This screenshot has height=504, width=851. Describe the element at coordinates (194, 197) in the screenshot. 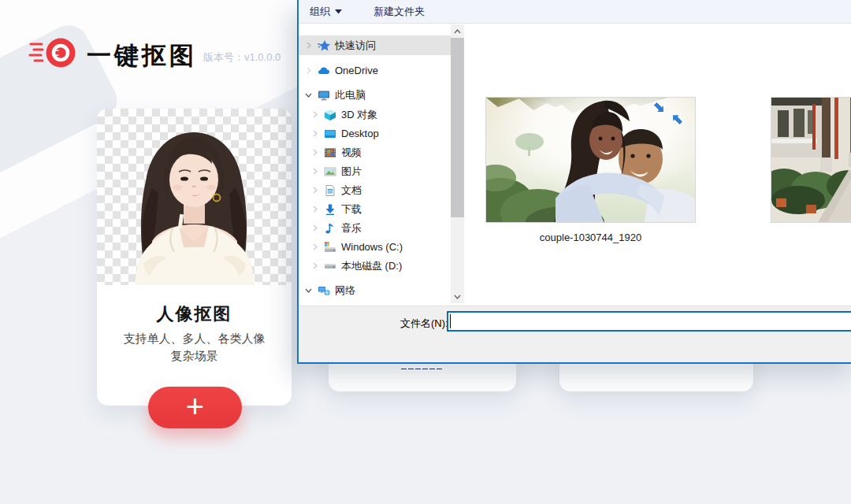

I see `portrait-woman-image` at that location.